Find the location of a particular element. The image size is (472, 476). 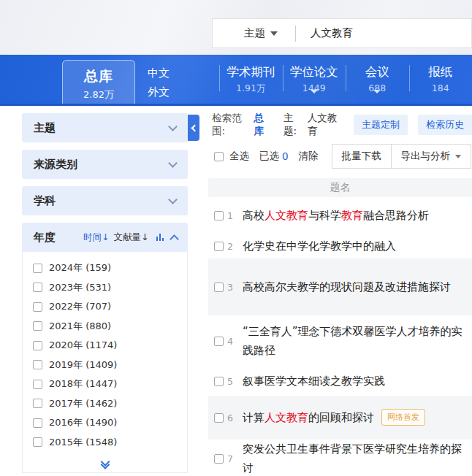

row-number: 5 is located at coordinates (232, 381).